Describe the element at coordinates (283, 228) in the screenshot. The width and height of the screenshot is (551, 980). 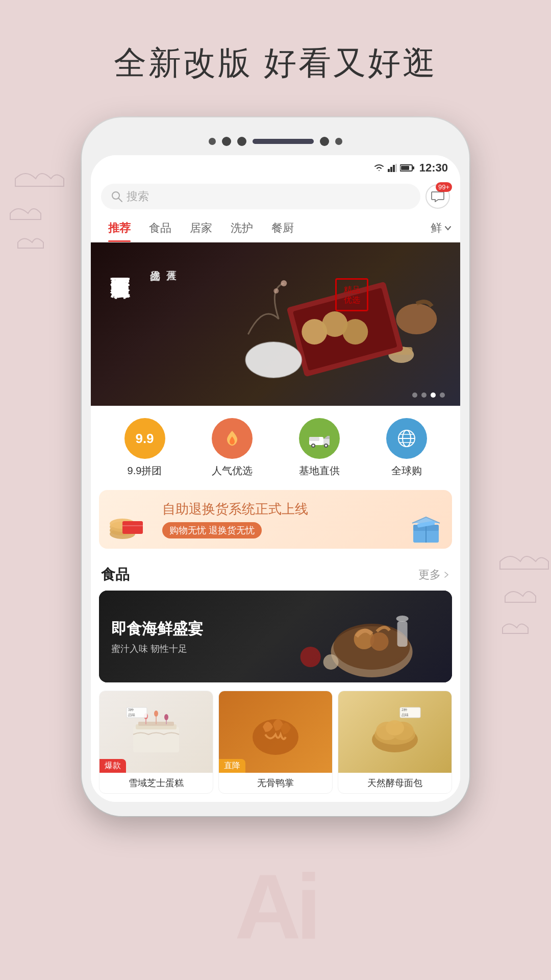
I see `tab-kitchen: 餐厨` at that location.